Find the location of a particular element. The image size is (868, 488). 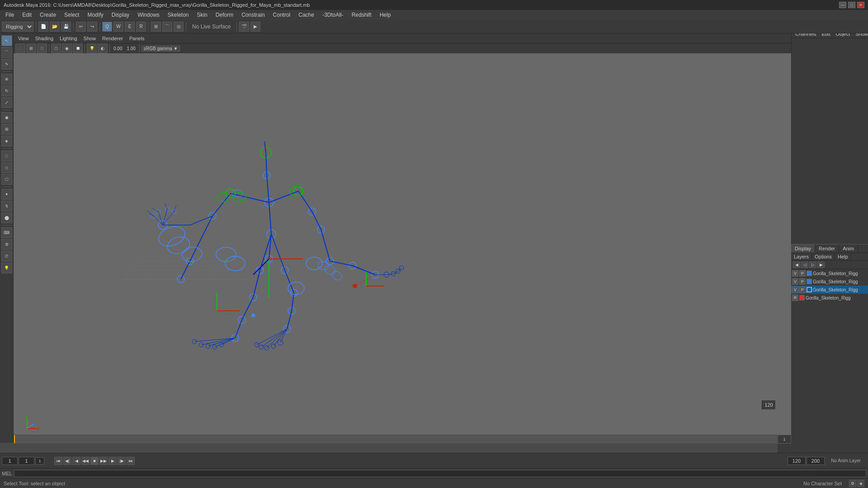

open-btn: 📂 is located at coordinates (55, 27).